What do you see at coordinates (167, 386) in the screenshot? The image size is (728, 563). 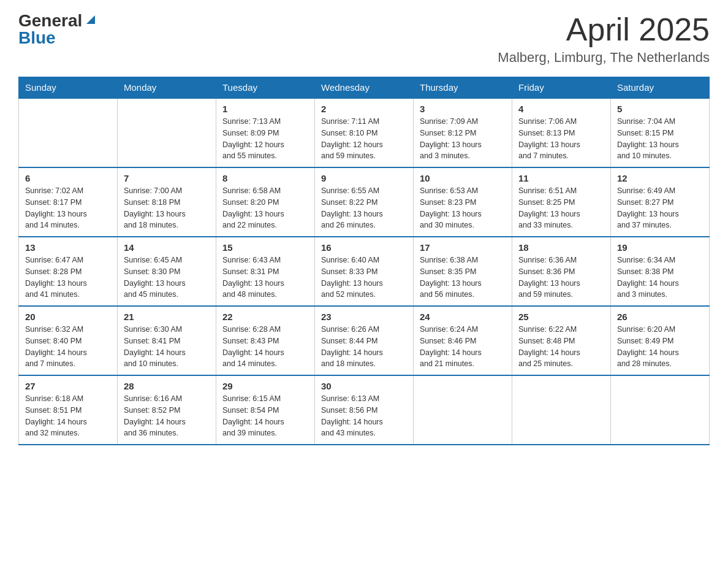 I see `day-number: 28` at bounding box center [167, 386].